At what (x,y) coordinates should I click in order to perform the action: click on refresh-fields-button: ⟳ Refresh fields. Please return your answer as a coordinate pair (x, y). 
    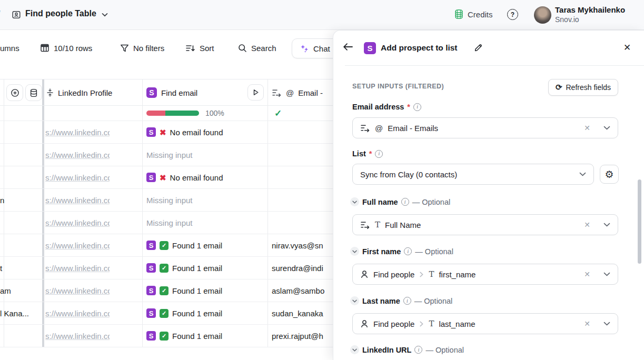
    Looking at the image, I should click on (583, 87).